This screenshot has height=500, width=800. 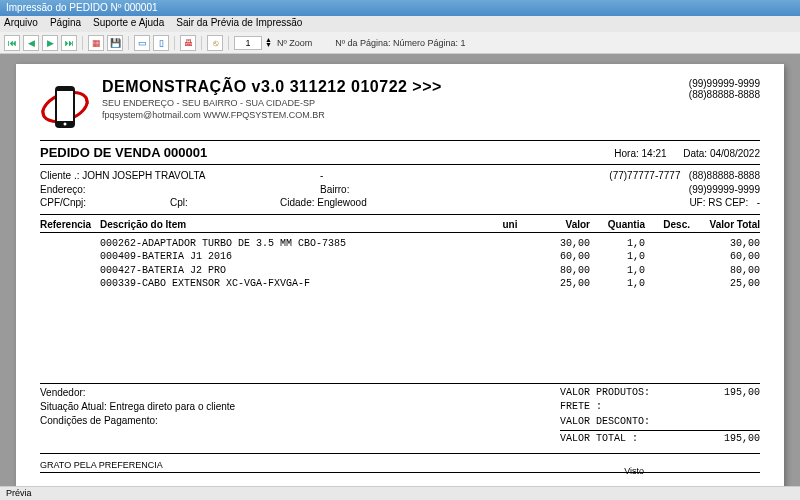 What do you see at coordinates (715, 202) in the screenshot?
I see `uf-value: RS` at bounding box center [715, 202].